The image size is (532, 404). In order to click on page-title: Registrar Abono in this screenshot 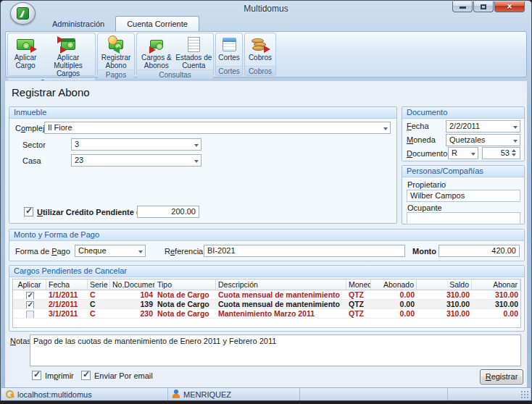, I will do `click(51, 93)`.